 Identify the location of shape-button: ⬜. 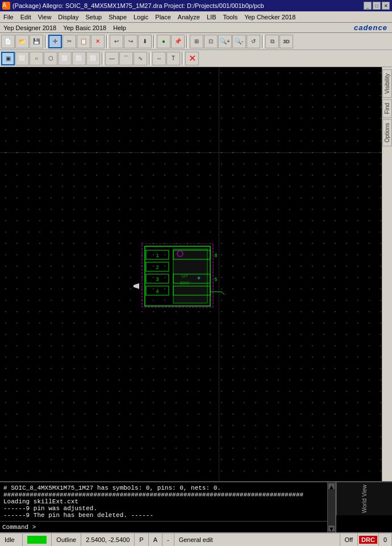
(93, 59).